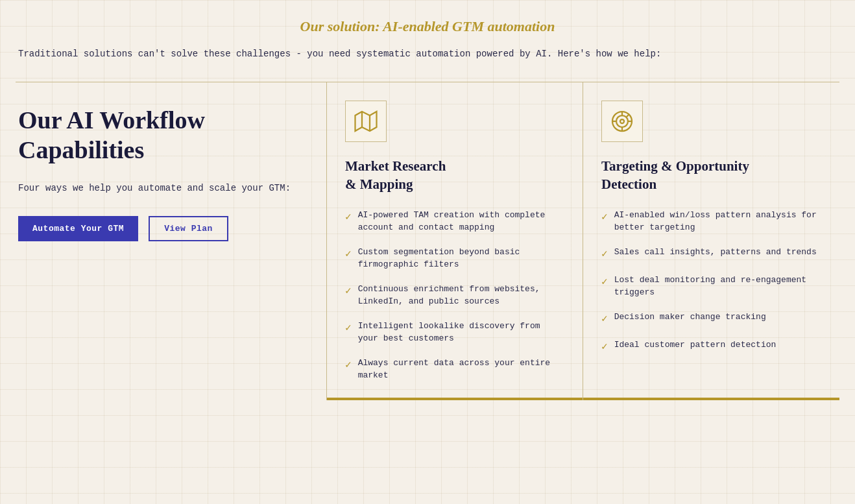 The image size is (855, 504). Describe the element at coordinates (622, 121) in the screenshot. I see `targeting-icon-box` at that location.